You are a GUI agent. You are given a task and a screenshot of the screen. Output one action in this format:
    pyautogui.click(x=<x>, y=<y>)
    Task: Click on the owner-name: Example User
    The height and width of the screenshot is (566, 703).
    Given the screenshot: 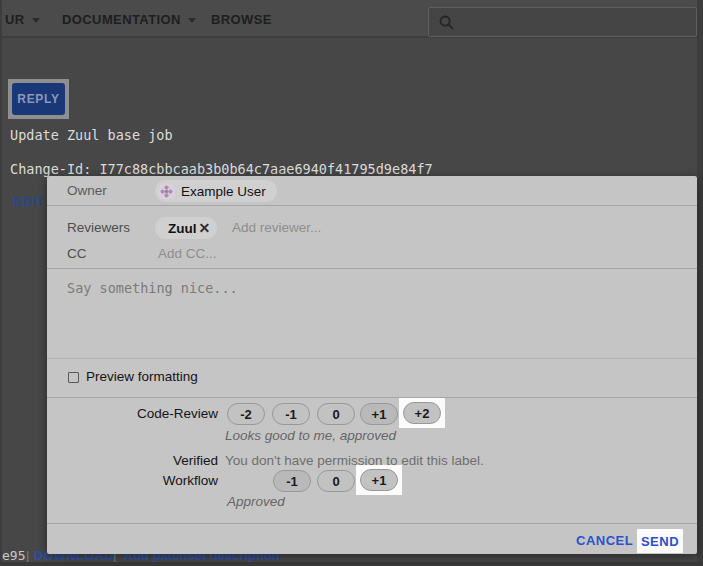 What is the action you would take?
    pyautogui.click(x=224, y=192)
    